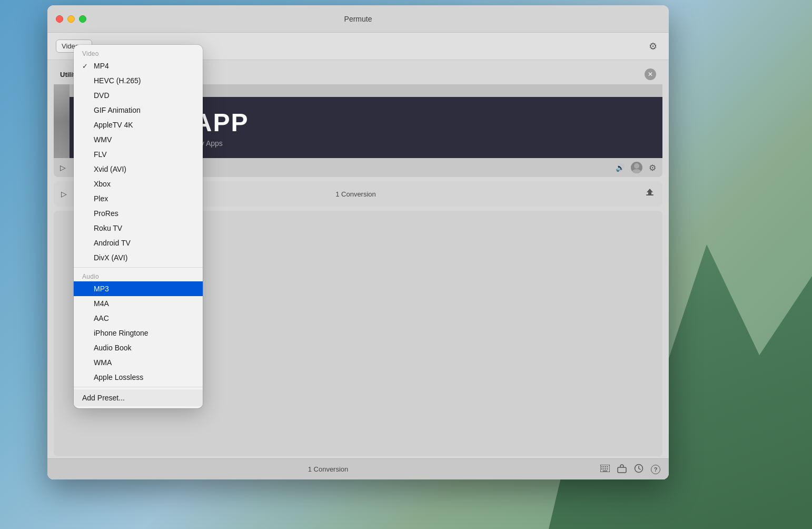 This screenshot has height=529, width=812. Describe the element at coordinates (652, 168) in the screenshot. I see `item-settings-icon: ⚙` at that location.